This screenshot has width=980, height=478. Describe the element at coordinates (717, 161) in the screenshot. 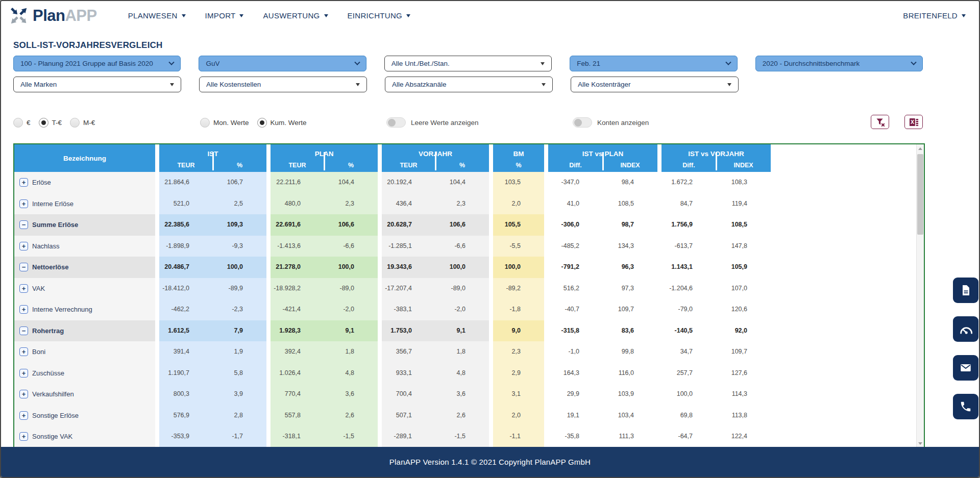

I see `column-divider` at that location.